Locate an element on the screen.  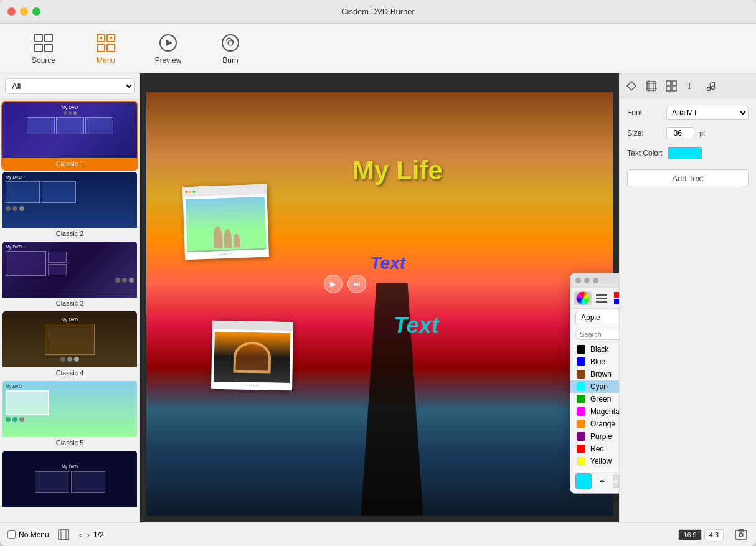
tab-preview: Preview is located at coordinates (168, 49).